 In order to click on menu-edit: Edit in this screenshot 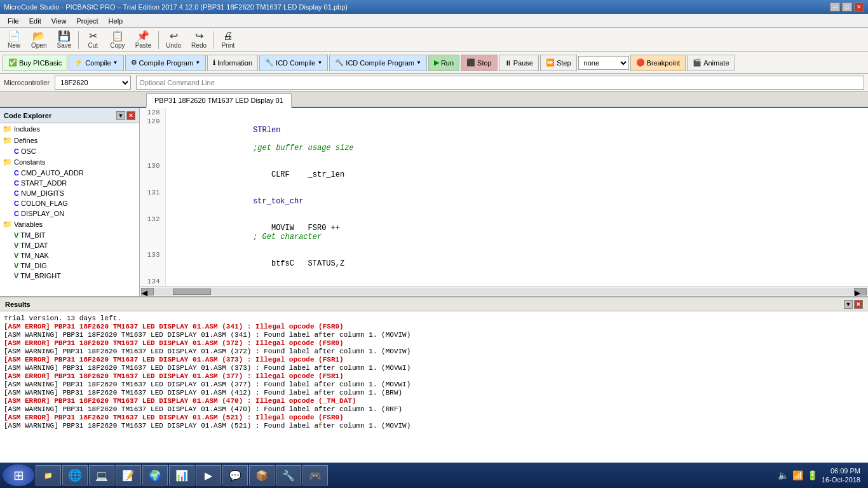, I will do `click(36, 21)`.